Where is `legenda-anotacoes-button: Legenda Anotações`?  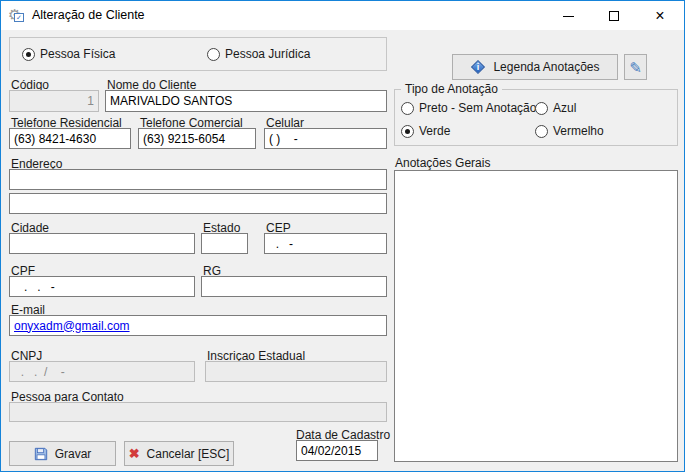
legenda-anotacoes-button: Legenda Anotações is located at coordinates (535, 67).